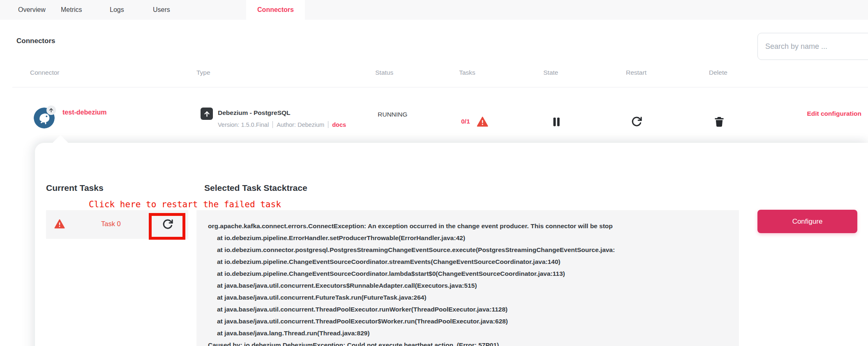 This screenshot has height=346, width=868. What do you see at coordinates (473, 226) in the screenshot?
I see `stacktrace-line: org.apache.kafka.connect.errors.ConnectE…` at bounding box center [473, 226].